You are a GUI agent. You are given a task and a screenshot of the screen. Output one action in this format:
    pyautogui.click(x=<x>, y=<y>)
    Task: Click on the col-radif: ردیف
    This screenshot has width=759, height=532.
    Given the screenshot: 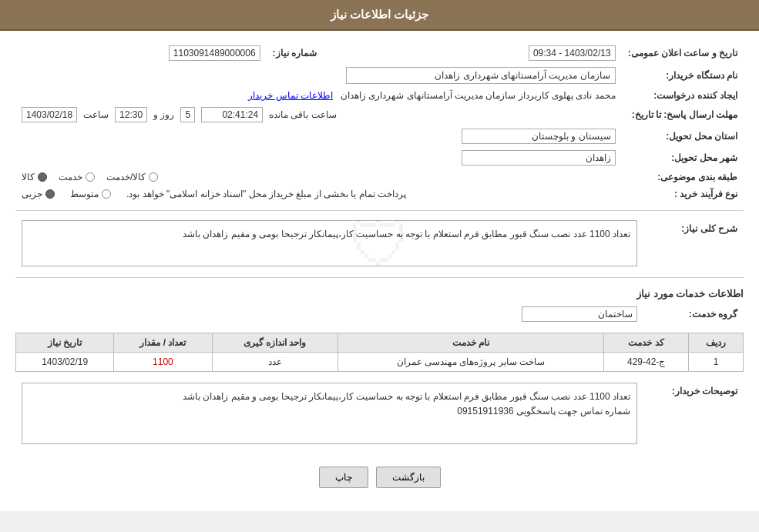 What is the action you would take?
    pyautogui.click(x=715, y=343)
    